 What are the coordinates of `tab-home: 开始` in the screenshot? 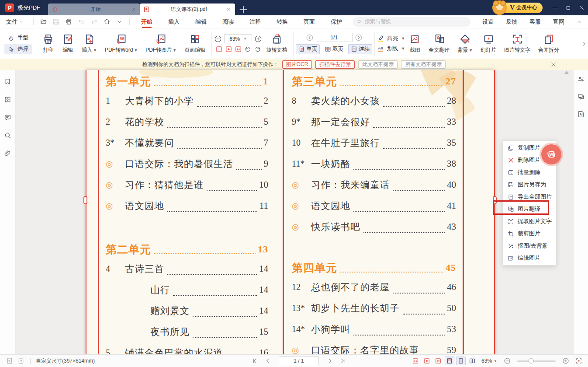 It's located at (94, 10).